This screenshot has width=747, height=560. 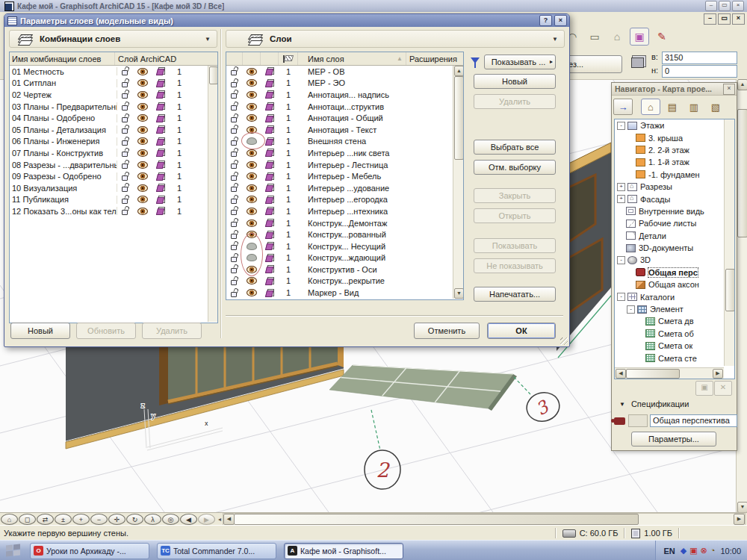 What do you see at coordinates (669, 284) in the screenshot?
I see `tree-item: Общая аксон` at bounding box center [669, 284].